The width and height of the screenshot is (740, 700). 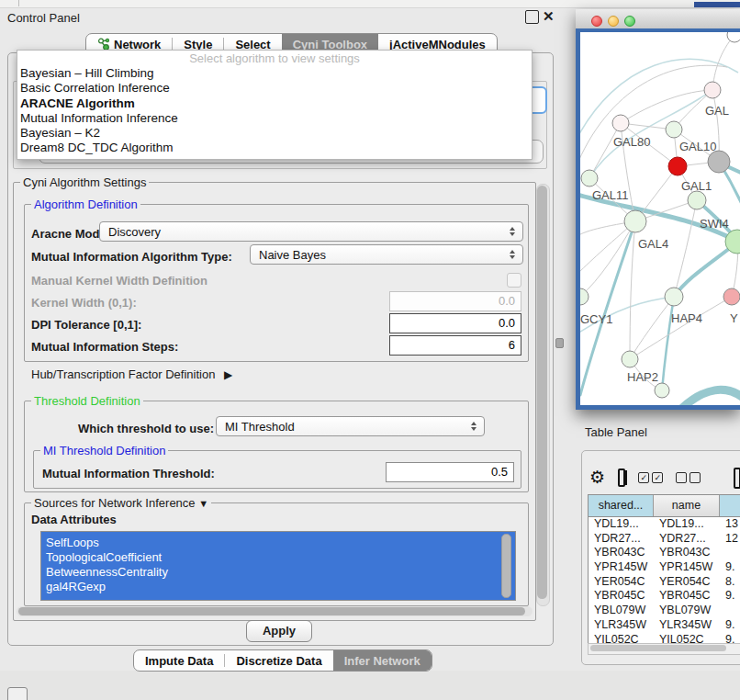 I want to click on mi-steps-input: 6, so click(x=455, y=345).